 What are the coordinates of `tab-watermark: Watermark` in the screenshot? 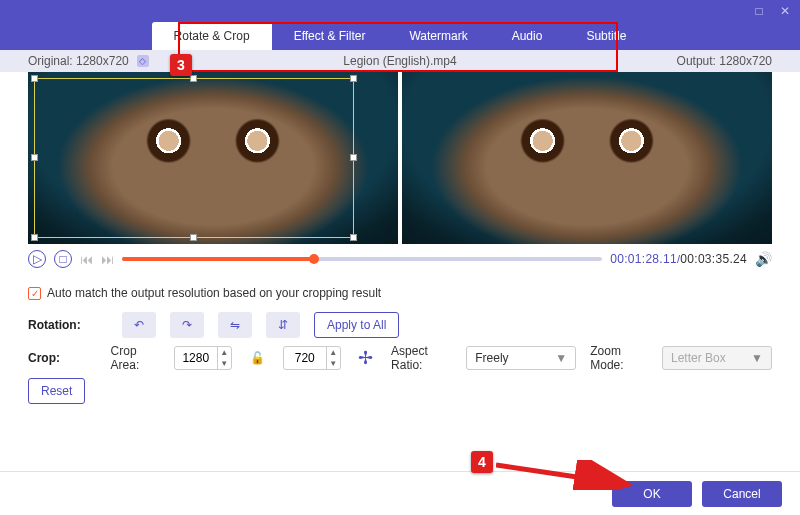 It's located at (438, 36).